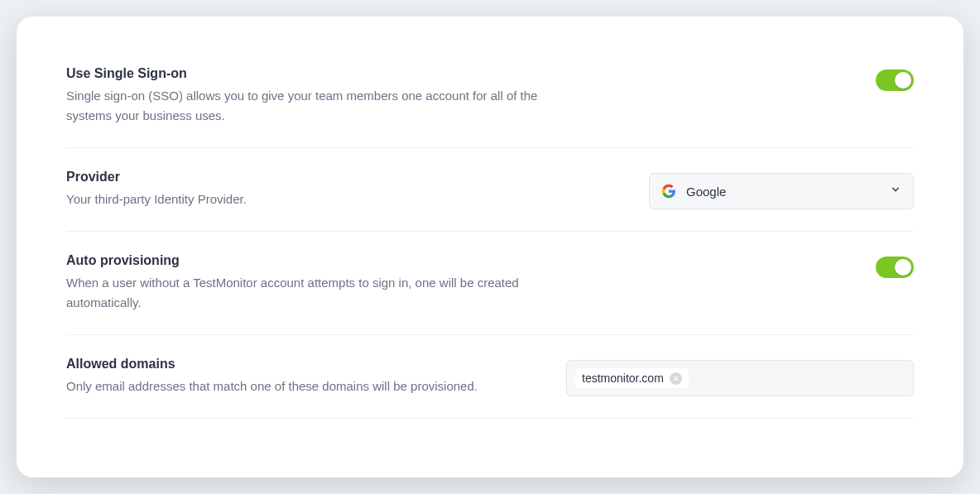 This screenshot has width=980, height=494. What do you see at coordinates (632, 378) in the screenshot?
I see `domain-tag: testmonitor.com` at bounding box center [632, 378].